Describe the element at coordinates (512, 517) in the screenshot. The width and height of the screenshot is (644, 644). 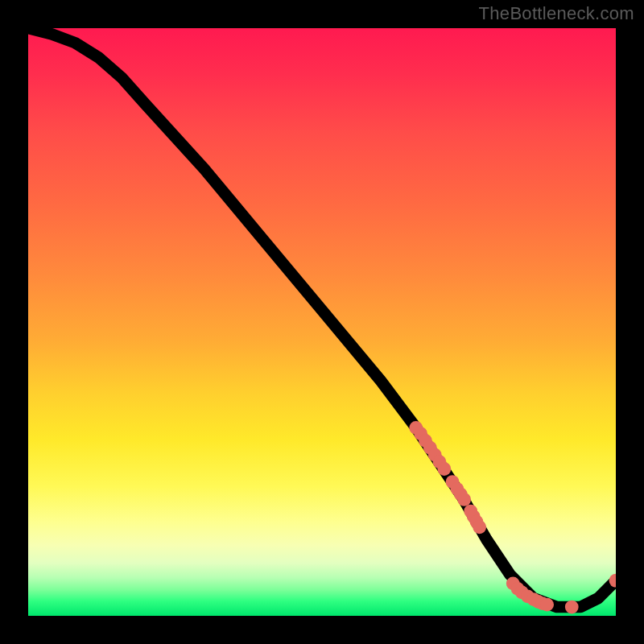
I see `markers-group` at that location.